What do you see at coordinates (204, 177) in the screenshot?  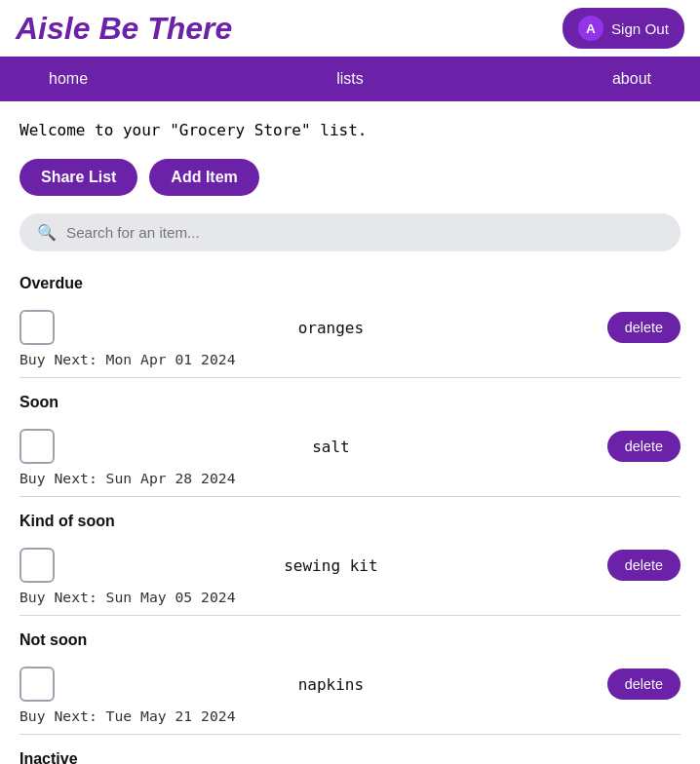 I see `add-item-button: Add Item` at bounding box center [204, 177].